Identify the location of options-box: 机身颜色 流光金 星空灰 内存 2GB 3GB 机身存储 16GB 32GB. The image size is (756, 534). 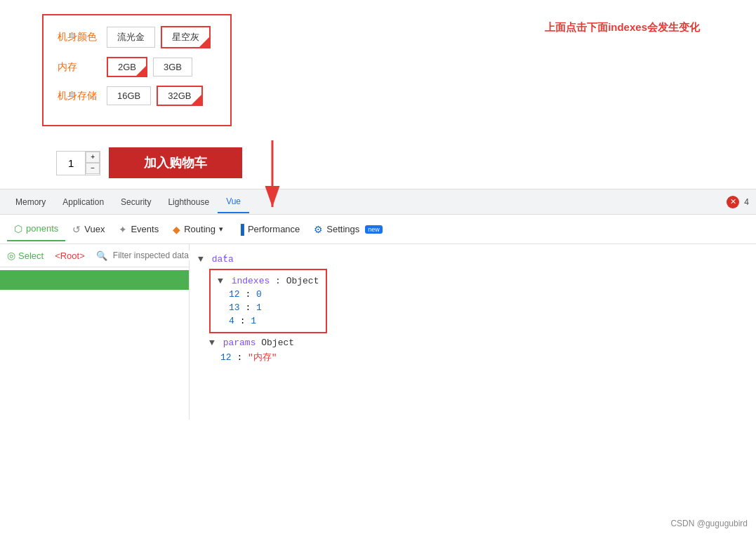
(137, 70).